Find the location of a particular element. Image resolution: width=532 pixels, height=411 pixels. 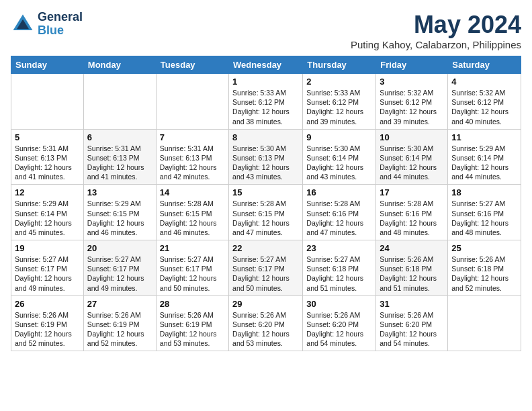

day-info: Sunrise: 5:29 AMSunset: 6:15 PMDaylight:… is located at coordinates (120, 218).